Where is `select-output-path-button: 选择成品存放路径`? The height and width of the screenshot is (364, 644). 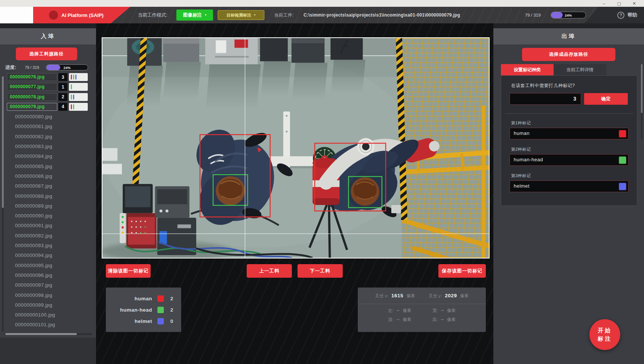
select-output-path-button: 选择成品存放路径 is located at coordinates (569, 54).